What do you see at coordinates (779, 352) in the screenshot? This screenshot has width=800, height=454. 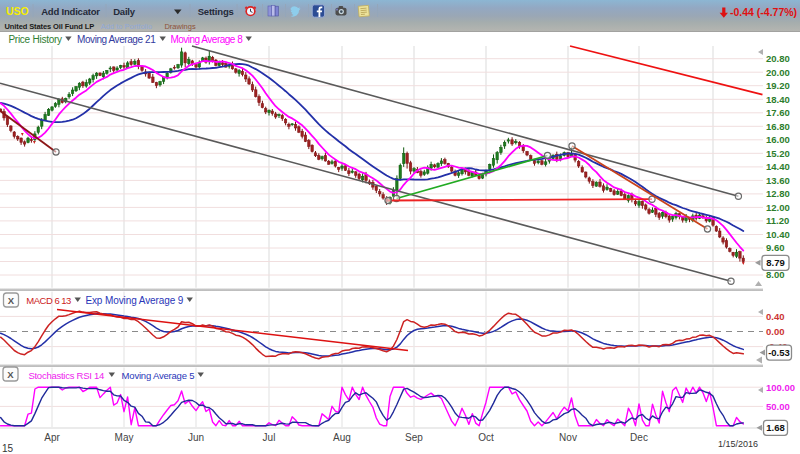 I see `svg-text: -0.53` at bounding box center [779, 352].